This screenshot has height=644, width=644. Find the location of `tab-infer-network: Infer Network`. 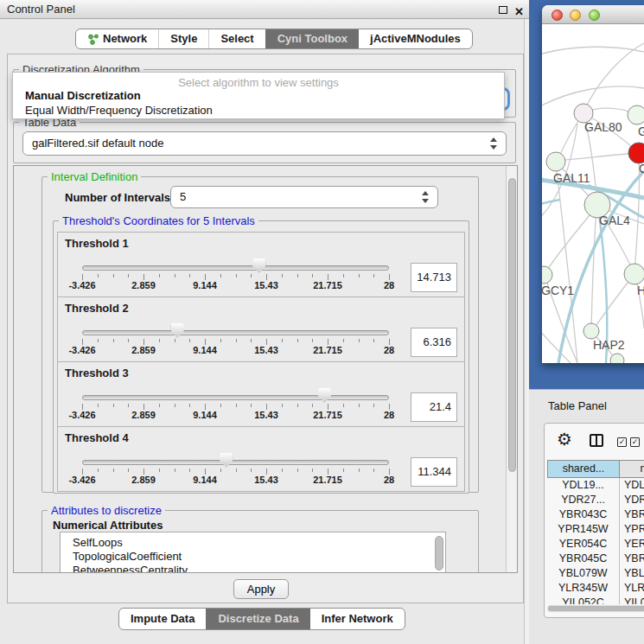

tab-infer-network: Infer Network is located at coordinates (358, 619).